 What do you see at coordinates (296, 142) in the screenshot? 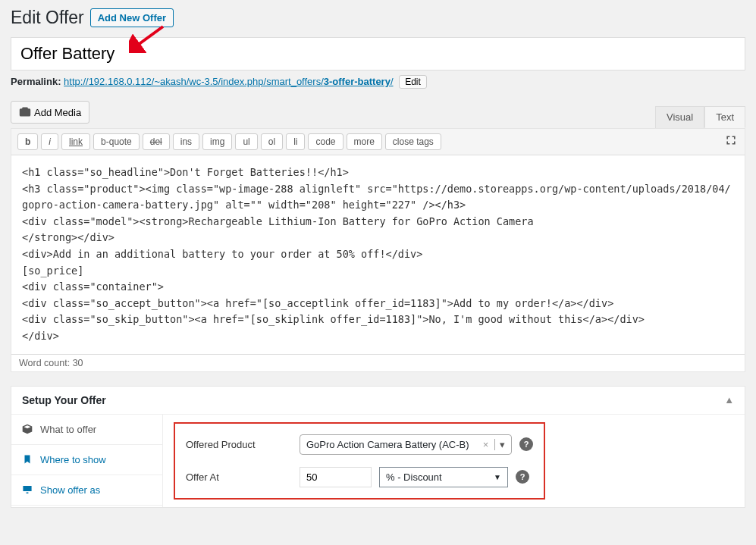
I see `toolbar-li-button: li` at bounding box center [296, 142].